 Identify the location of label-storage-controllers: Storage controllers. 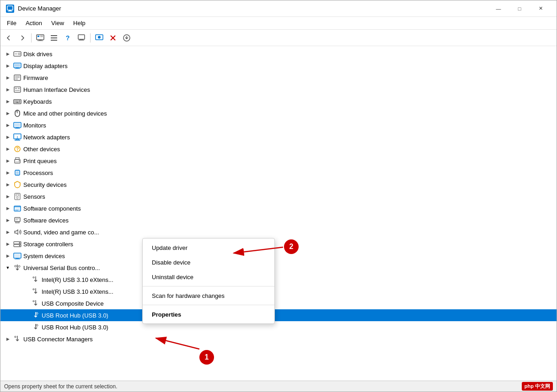
(48, 244).